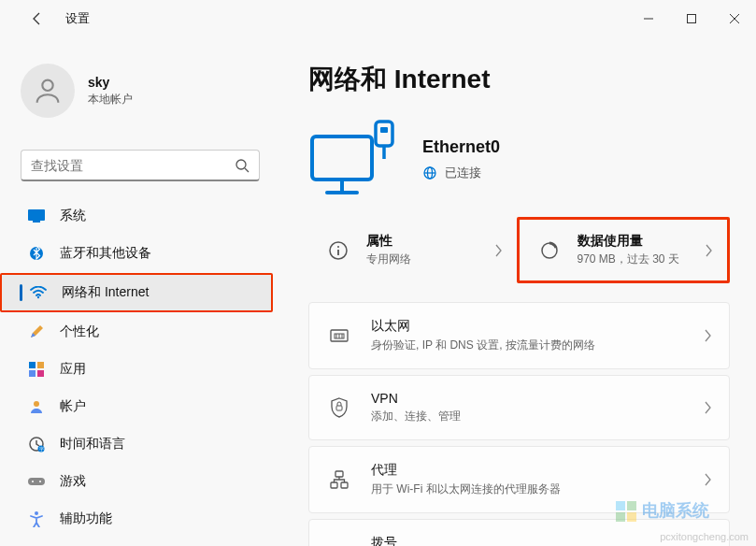 This screenshot has height=546, width=756. Describe the element at coordinates (520, 251) in the screenshot. I see `quick-settings-row: 属性 专用网络 数据使用量 970 MB，过去 30 天` at that location.